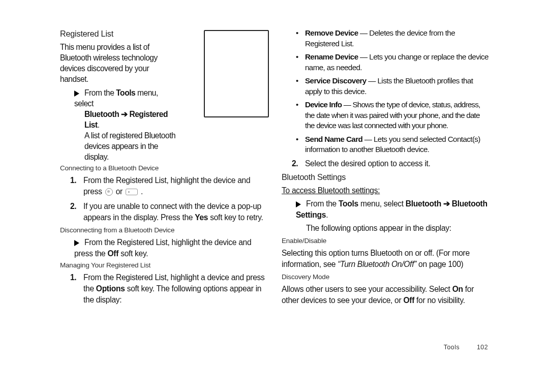 The width and height of the screenshot is (549, 392). I want to click on option-rename: Rename Device — Lets you change or repla…, so click(393, 62).